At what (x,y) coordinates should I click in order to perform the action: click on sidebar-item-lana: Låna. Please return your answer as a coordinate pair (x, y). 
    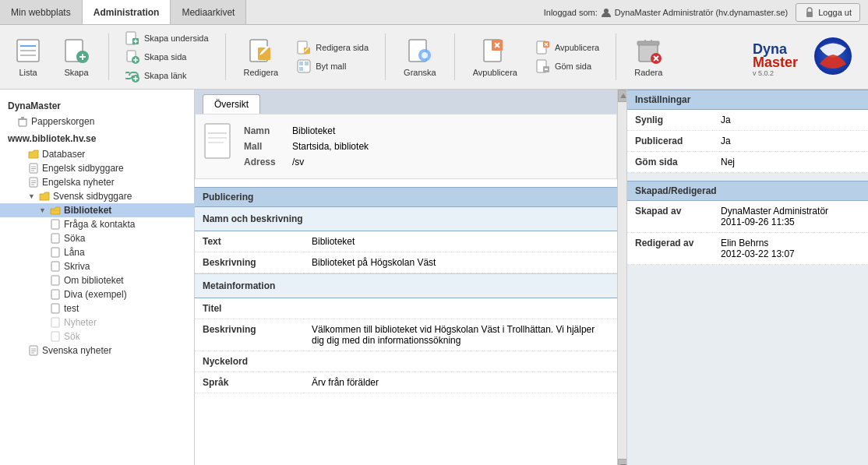
    Looking at the image, I should click on (97, 252).